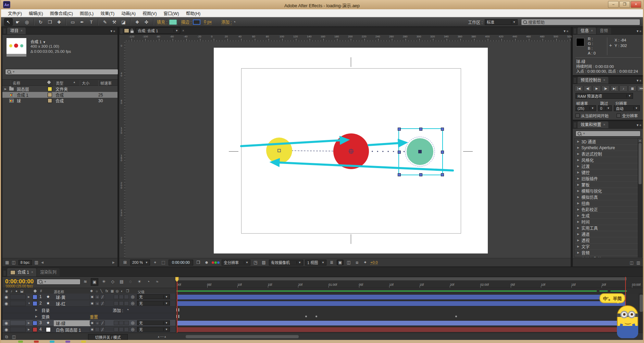 This screenshot has width=644, height=343. Describe the element at coordinates (623, 88) in the screenshot. I see `audio-button: ♪` at that location.